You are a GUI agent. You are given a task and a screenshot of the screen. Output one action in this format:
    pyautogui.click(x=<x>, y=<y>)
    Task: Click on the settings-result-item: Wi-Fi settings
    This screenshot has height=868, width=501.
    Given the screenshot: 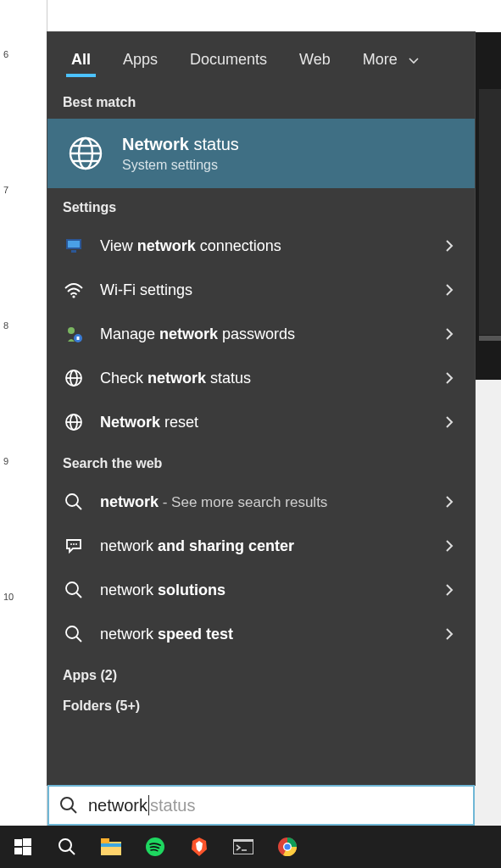 What is the action you would take?
    pyautogui.click(x=261, y=290)
    